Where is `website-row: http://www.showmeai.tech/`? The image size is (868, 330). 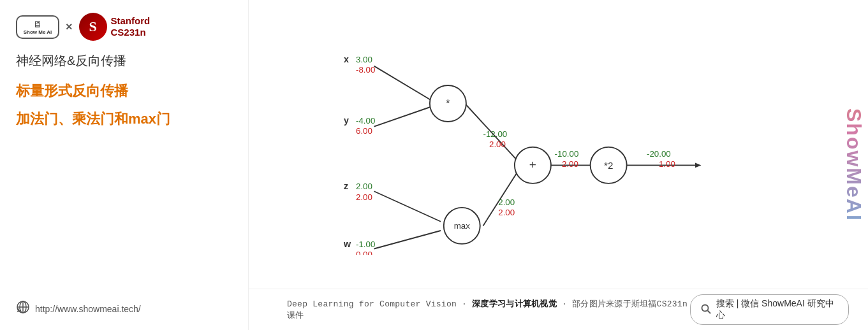 website-row: http://www.showmeai.tech/ is located at coordinates (124, 308).